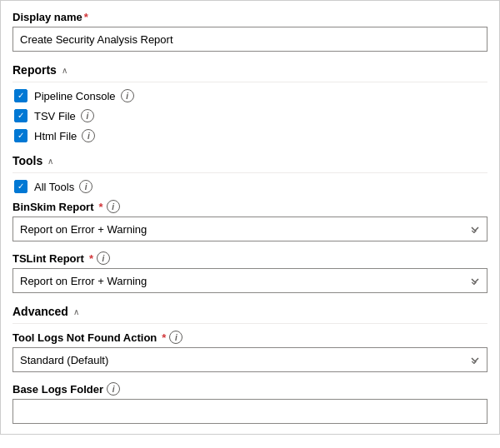 This screenshot has width=500, height=448. I want to click on pipeline-console-checkbox: ✓, so click(21, 96).